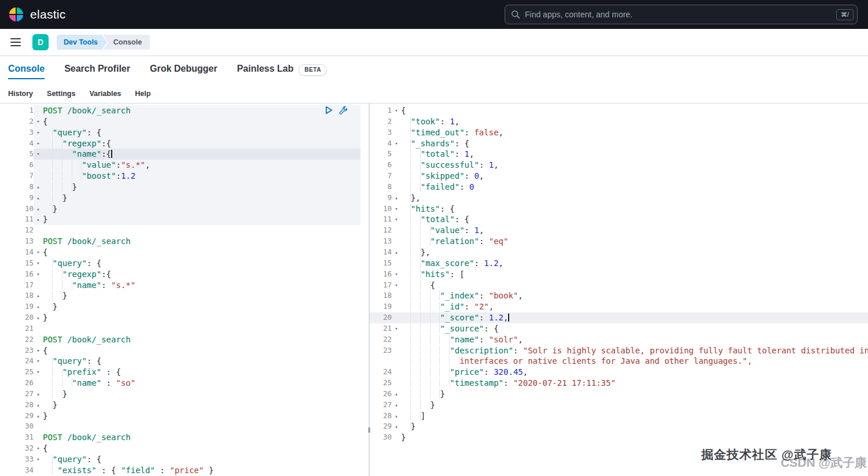 Image resolution: width=868 pixels, height=476 pixels. Describe the element at coordinates (265, 71) in the screenshot. I see `tab-painless-lab: Painless Lab` at that location.